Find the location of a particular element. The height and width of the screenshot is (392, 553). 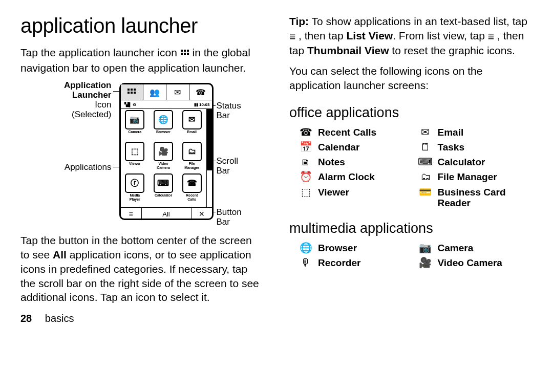

scroll-bar is located at coordinates (209, 158).